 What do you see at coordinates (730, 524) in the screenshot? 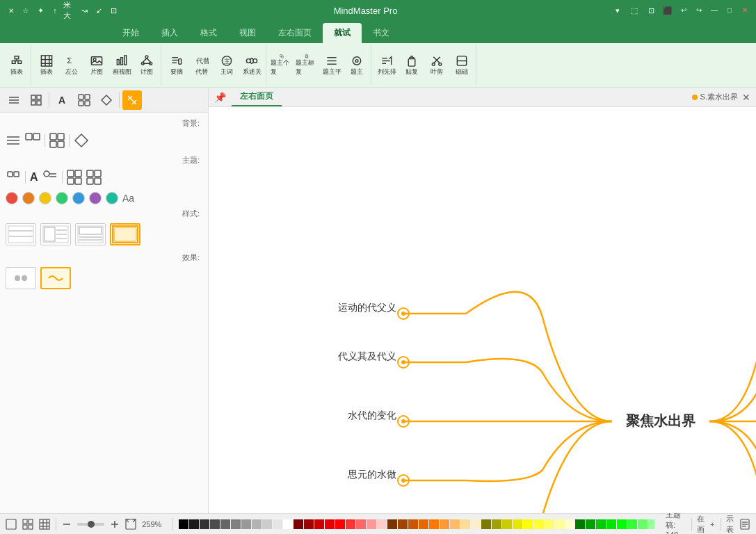
I see `show-btn: 示表` at bounding box center [730, 524].